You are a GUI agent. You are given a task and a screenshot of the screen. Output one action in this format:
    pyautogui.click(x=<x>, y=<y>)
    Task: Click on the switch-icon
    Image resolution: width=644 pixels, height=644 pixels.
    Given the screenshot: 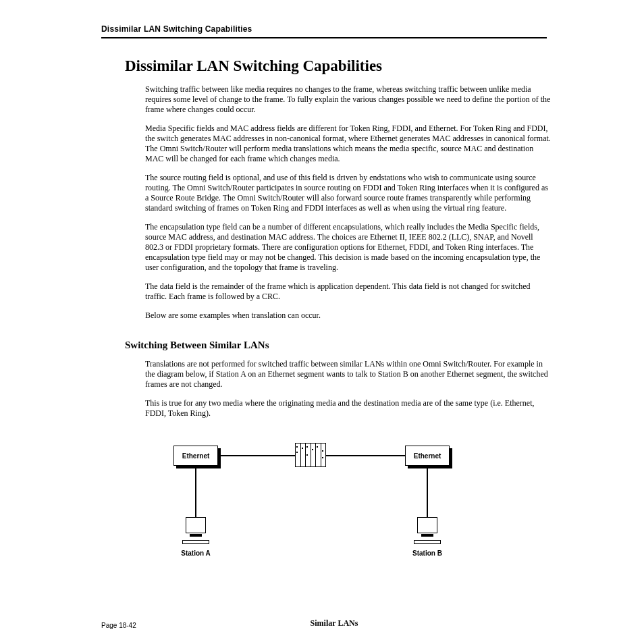 What is the action you would take?
    pyautogui.click(x=311, y=455)
    